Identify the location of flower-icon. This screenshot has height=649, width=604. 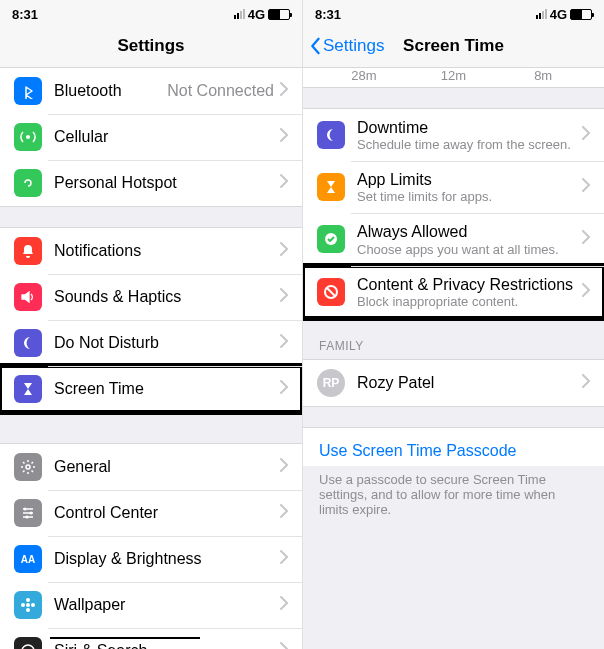
(28, 605).